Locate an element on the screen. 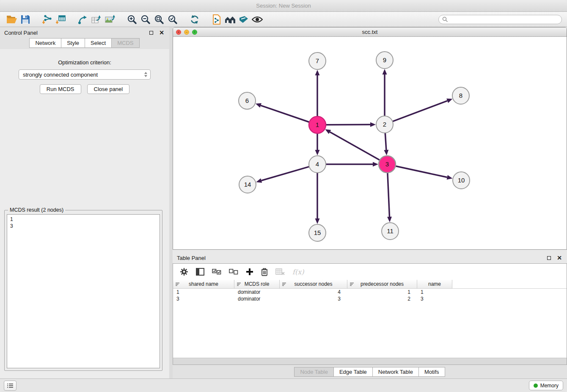  column-header-name: name is located at coordinates (435, 284).